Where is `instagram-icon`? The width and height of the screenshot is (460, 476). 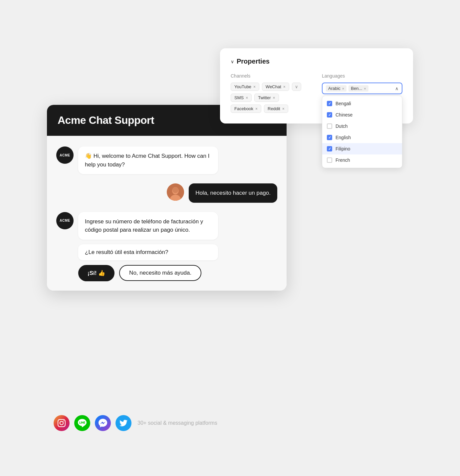
instagram-icon is located at coordinates (62, 423).